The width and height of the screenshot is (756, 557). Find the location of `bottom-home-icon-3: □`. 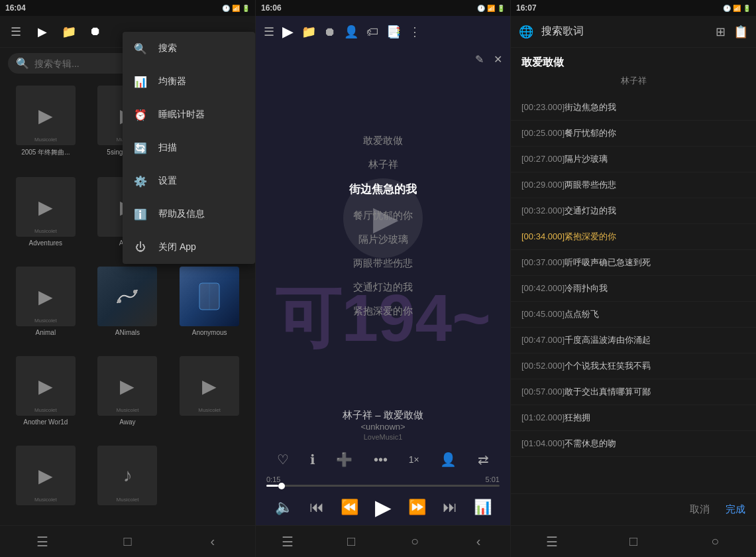

bottom-home-icon-3: □ is located at coordinates (633, 542).